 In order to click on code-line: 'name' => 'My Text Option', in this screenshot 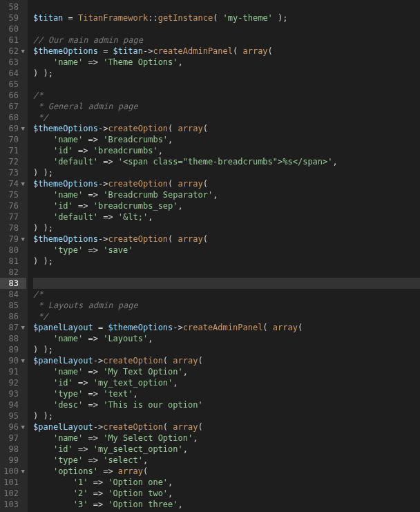, I will do `click(227, 372)`.